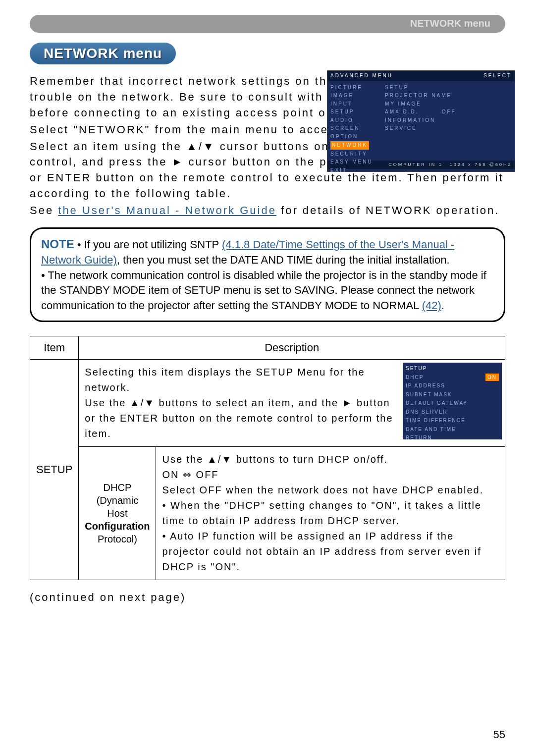  What do you see at coordinates (268, 24) in the screenshot?
I see `header-bar: NETWORK menu` at bounding box center [268, 24].